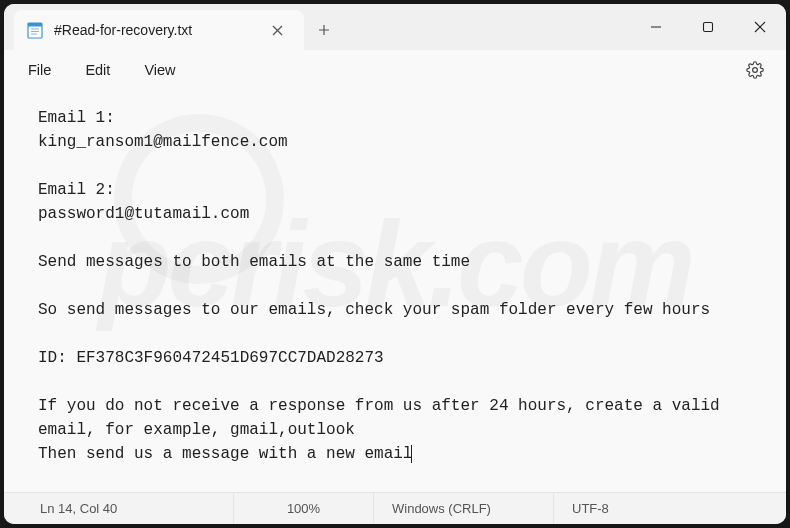  I want to click on status-zoom: 100%, so click(304, 508).